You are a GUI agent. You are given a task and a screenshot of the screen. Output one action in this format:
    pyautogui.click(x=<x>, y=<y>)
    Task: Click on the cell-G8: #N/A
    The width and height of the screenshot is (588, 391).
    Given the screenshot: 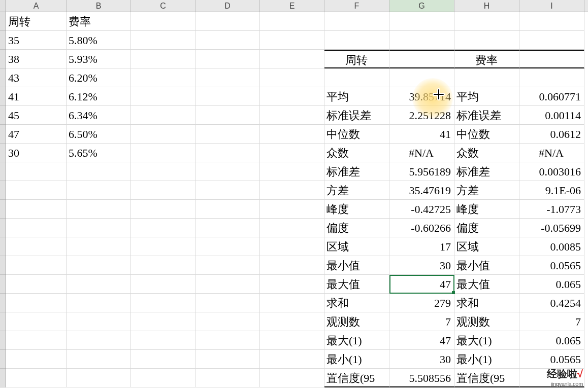 What is the action you would take?
    pyautogui.click(x=422, y=153)
    